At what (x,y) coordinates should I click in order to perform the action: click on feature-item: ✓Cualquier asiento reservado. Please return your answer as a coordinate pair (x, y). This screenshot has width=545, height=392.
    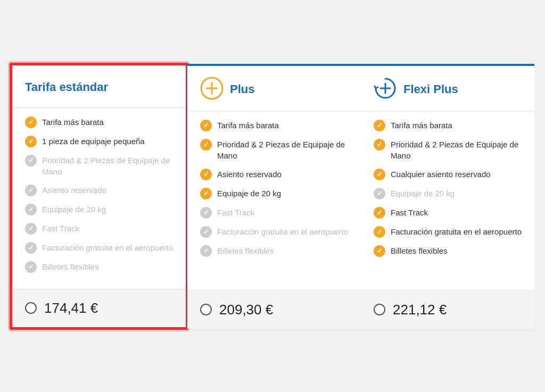
    Looking at the image, I should click on (448, 174).